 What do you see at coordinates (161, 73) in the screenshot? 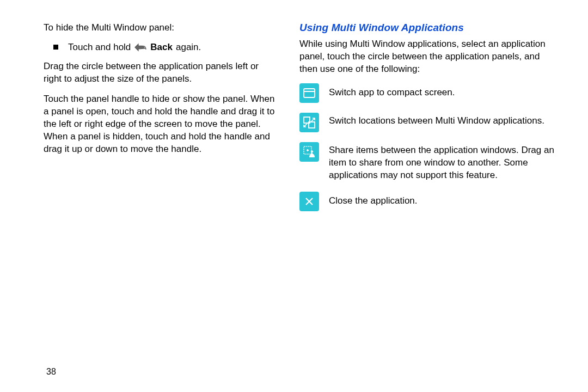
I see `drag-circle-paragraph: Drag the circle between the application …` at bounding box center [161, 73].